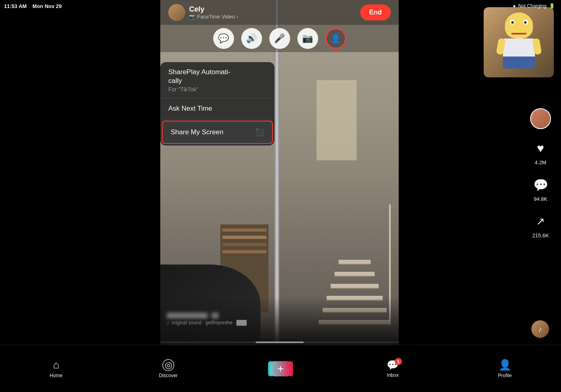 The width and height of the screenshot is (561, 392). What do you see at coordinates (541, 188) in the screenshot?
I see `comment-button-group: 💬 94.8K` at bounding box center [541, 188].